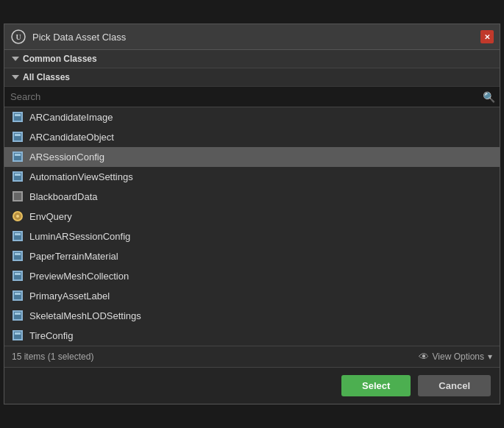  I want to click on dialog-title: Pick Data Asset Class, so click(79, 37).